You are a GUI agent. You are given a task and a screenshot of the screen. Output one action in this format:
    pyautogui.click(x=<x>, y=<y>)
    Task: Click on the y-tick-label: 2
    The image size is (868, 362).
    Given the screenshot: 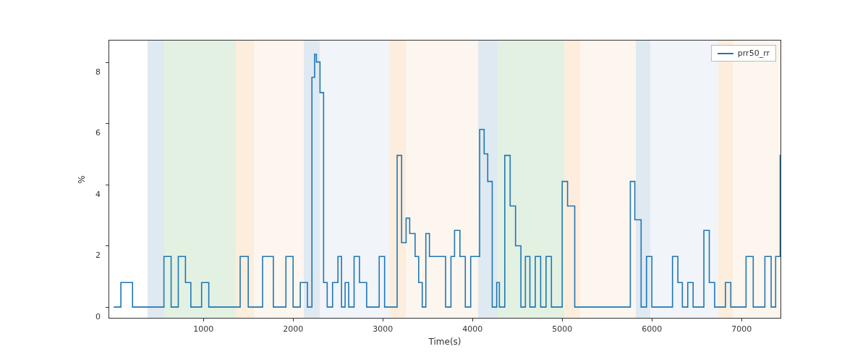 What is the action you would take?
    pyautogui.click(x=98, y=255)
    